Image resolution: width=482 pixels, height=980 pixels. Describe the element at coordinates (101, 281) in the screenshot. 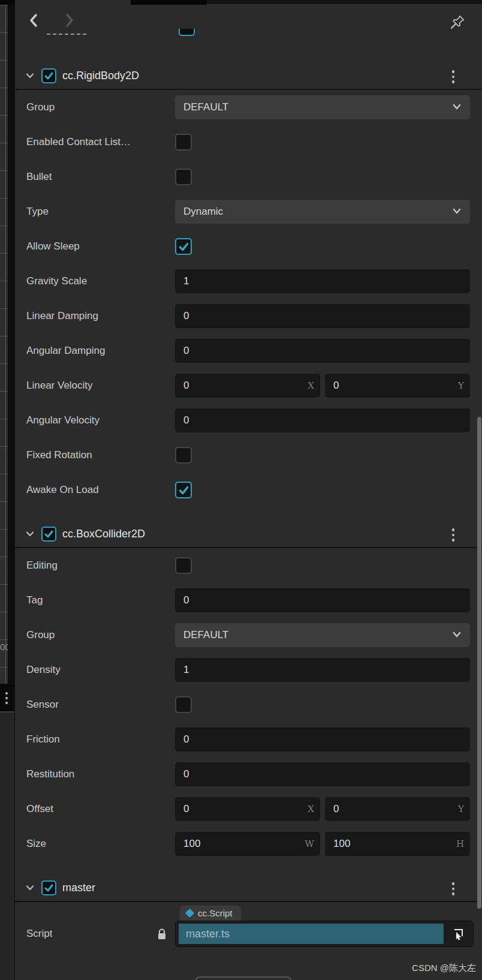

I see `prop-label: Gravity Scale` at that location.